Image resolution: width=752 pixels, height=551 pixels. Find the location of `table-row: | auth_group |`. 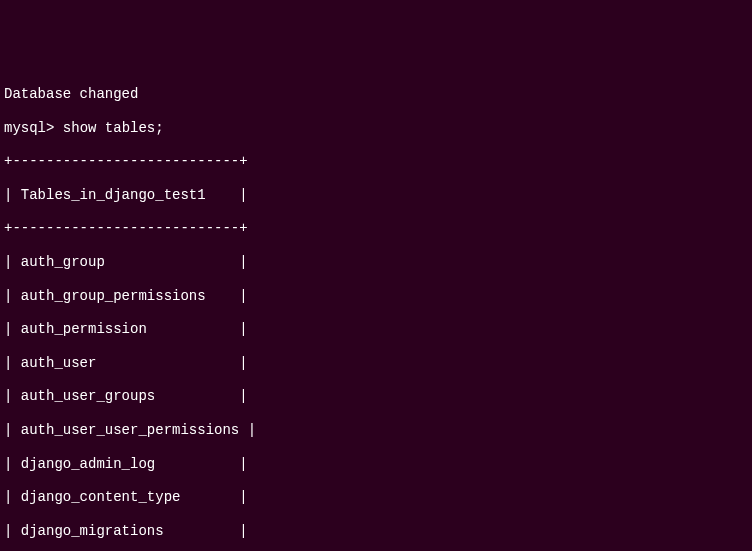

table-row: | auth_group | is located at coordinates (376, 262).